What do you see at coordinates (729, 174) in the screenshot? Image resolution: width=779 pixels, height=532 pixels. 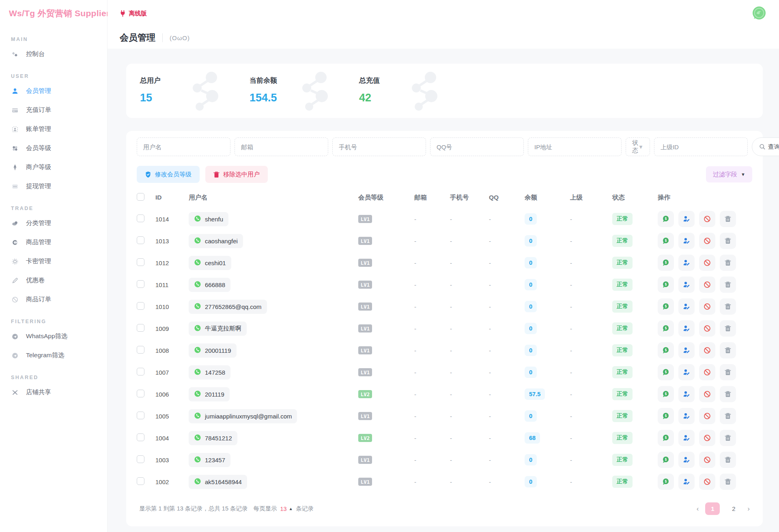 I see `filter-fields-button: 过滤字段 ▼` at bounding box center [729, 174].